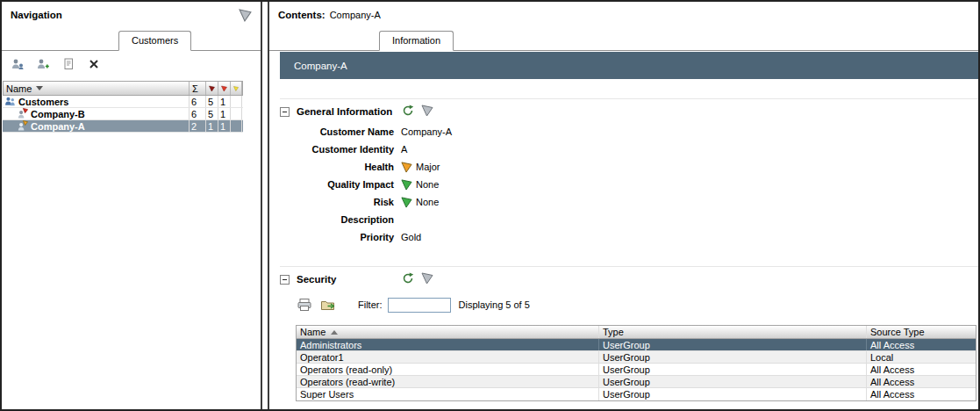  What do you see at coordinates (198, 102) in the screenshot?
I see `tree-cell-sigma: 6` at bounding box center [198, 102].